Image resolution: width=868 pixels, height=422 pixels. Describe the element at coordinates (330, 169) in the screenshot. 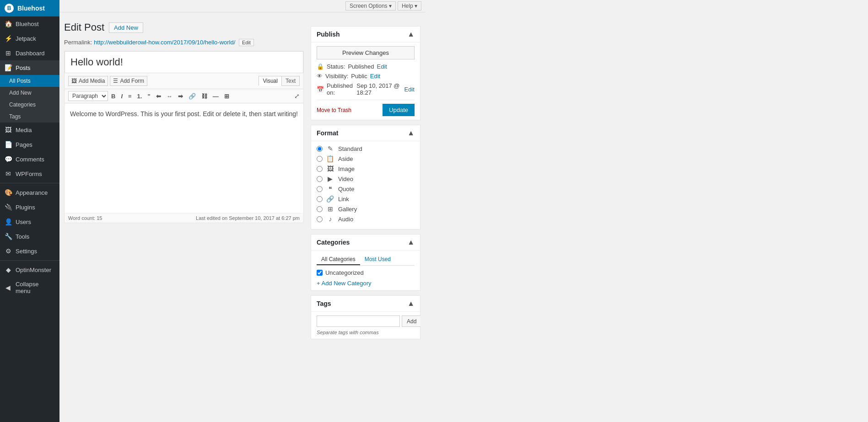

I see `format-image-icon: 🖼` at that location.